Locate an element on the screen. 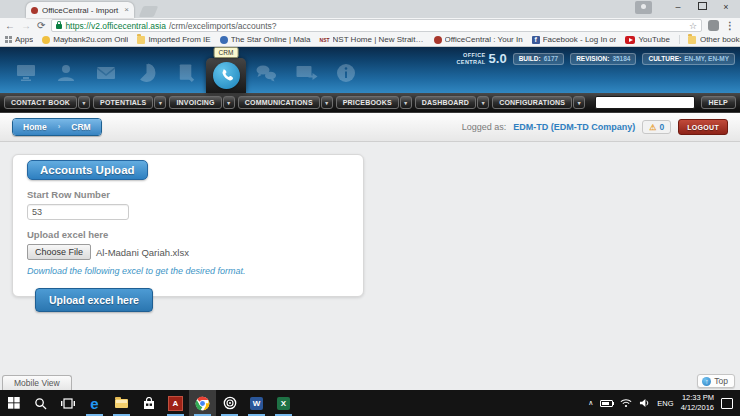 This screenshot has width=740, height=416. module-staff is located at coordinates (66, 73).